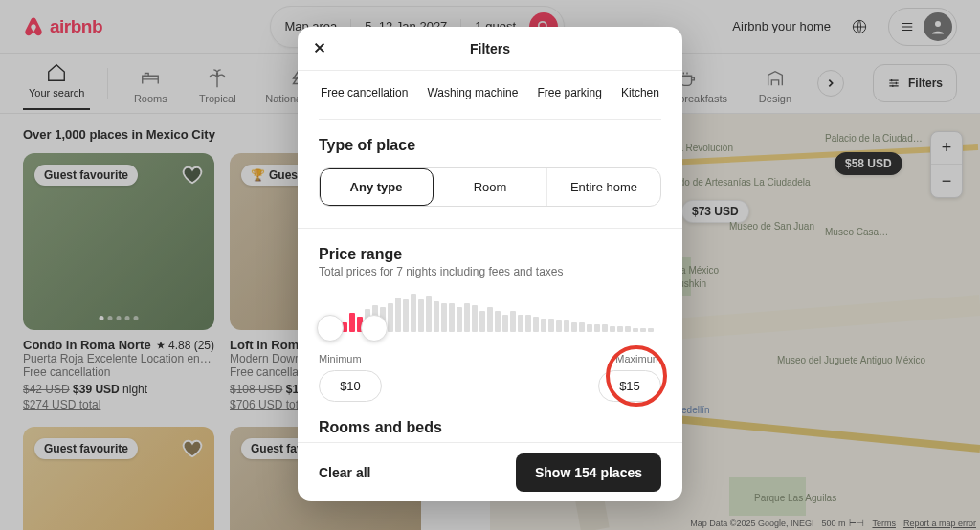 The width and height of the screenshot is (980, 530). I want to click on modal-header: Filters, so click(490, 49).